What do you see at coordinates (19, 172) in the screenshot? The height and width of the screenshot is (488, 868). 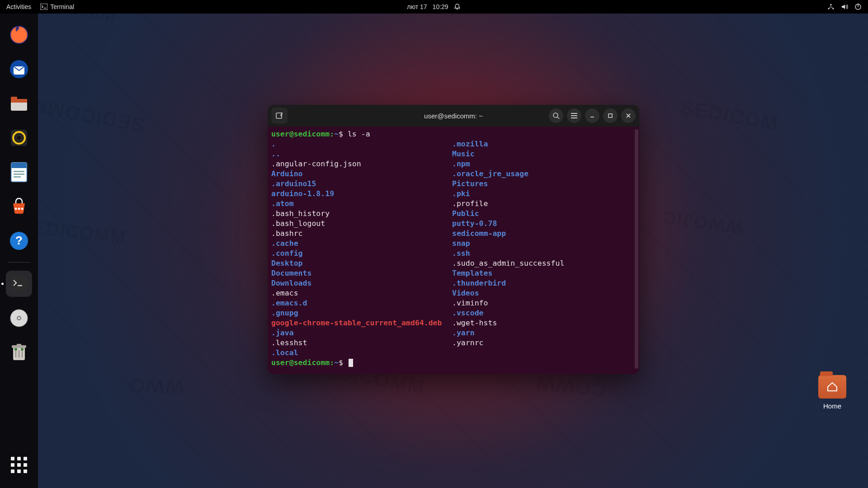 I see `dock-libreoffice-writer` at bounding box center [19, 172].